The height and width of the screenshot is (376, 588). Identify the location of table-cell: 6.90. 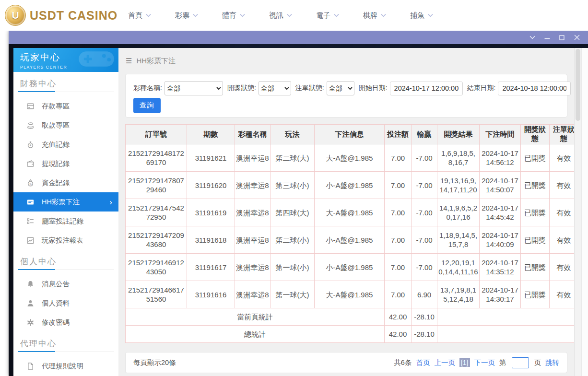
(424, 294).